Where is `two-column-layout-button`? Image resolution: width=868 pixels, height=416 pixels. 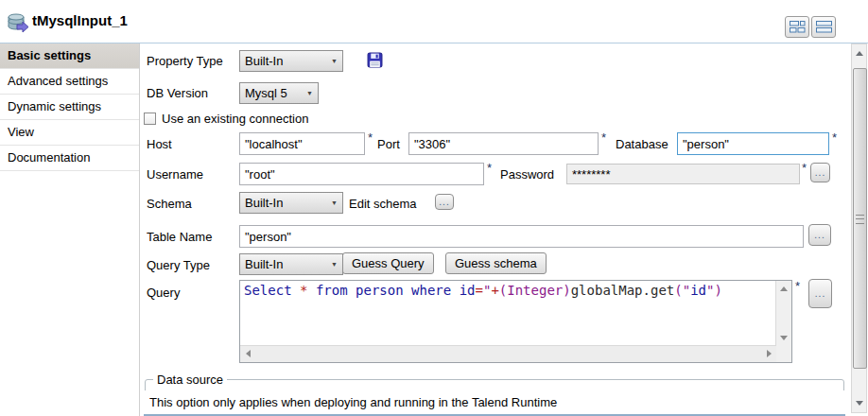 two-column-layout-button is located at coordinates (797, 26).